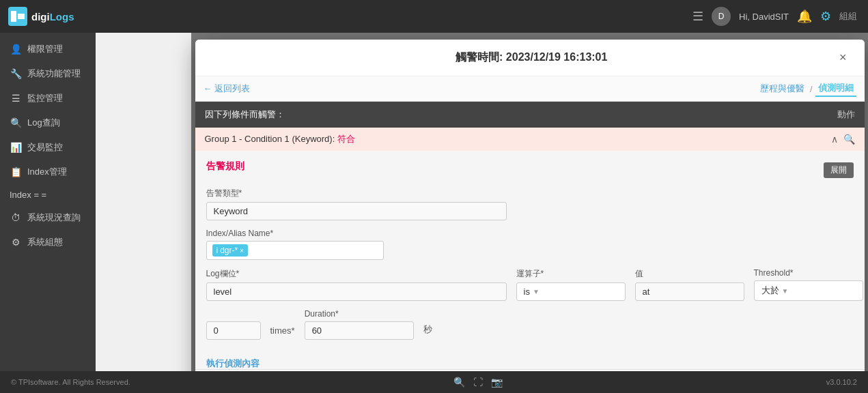  What do you see at coordinates (785, 291) in the screenshot?
I see `threshold-arrow-icon: ▼` at bounding box center [785, 291].